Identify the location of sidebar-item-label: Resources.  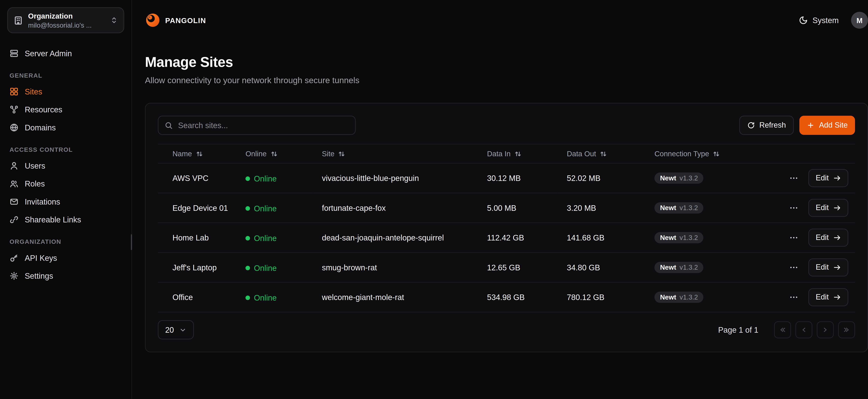
(43, 109).